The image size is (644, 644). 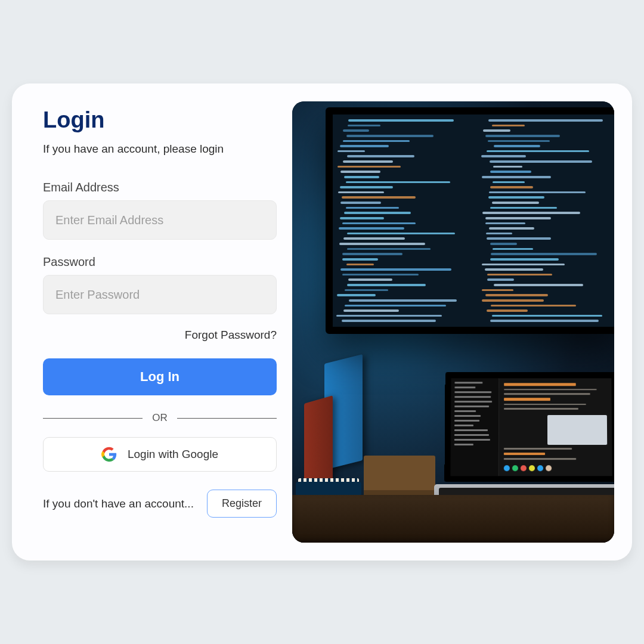 I want to click on laptop-icon, so click(x=527, y=441).